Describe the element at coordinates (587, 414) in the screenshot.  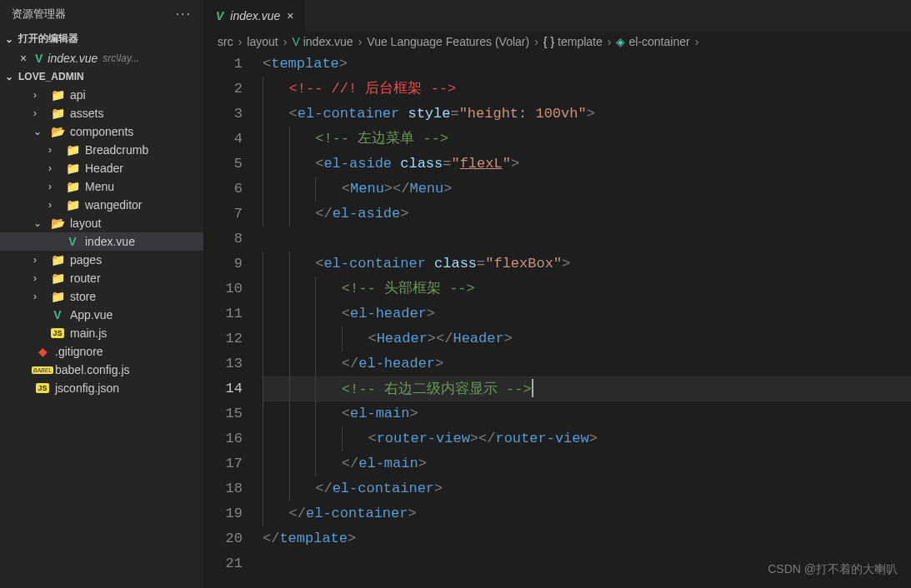
I see `code-line: <el-main>` at that location.